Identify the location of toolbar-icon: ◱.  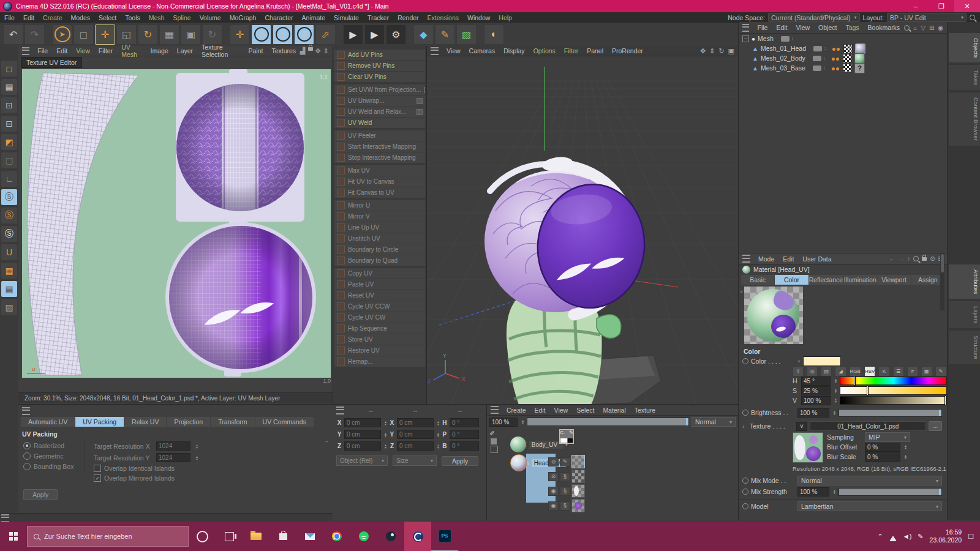
(126, 34).